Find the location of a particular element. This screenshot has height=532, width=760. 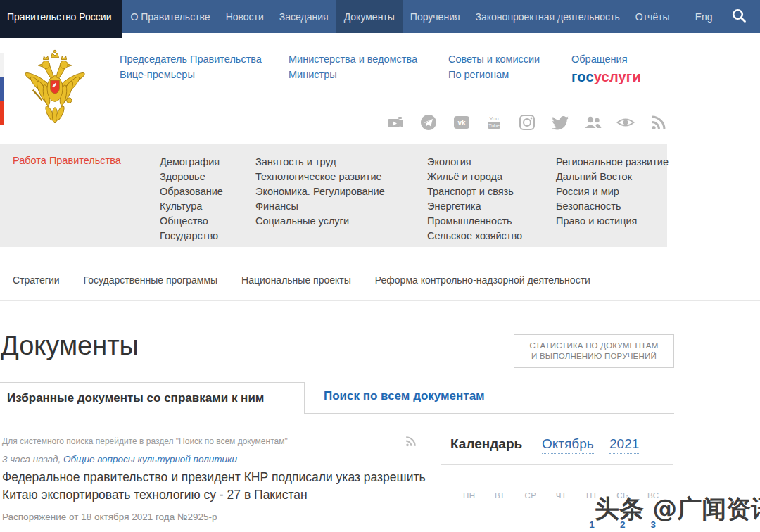

link-appeals: Обращения is located at coordinates (600, 59).